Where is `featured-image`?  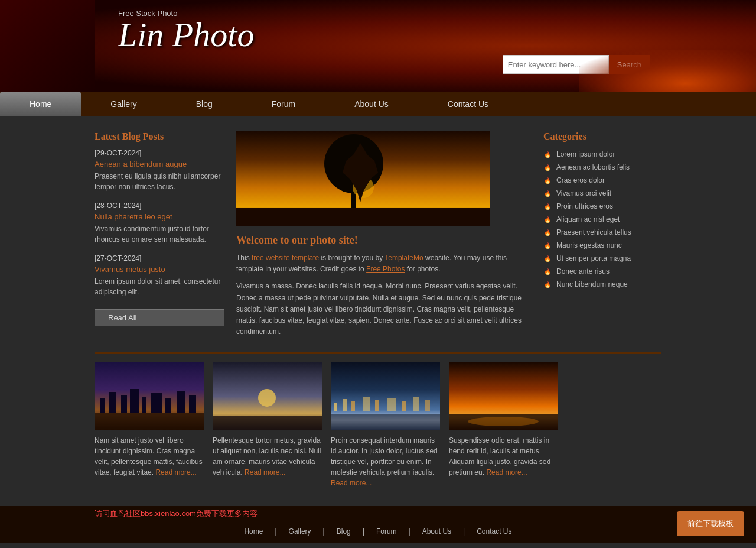 featured-image is located at coordinates (363, 179).